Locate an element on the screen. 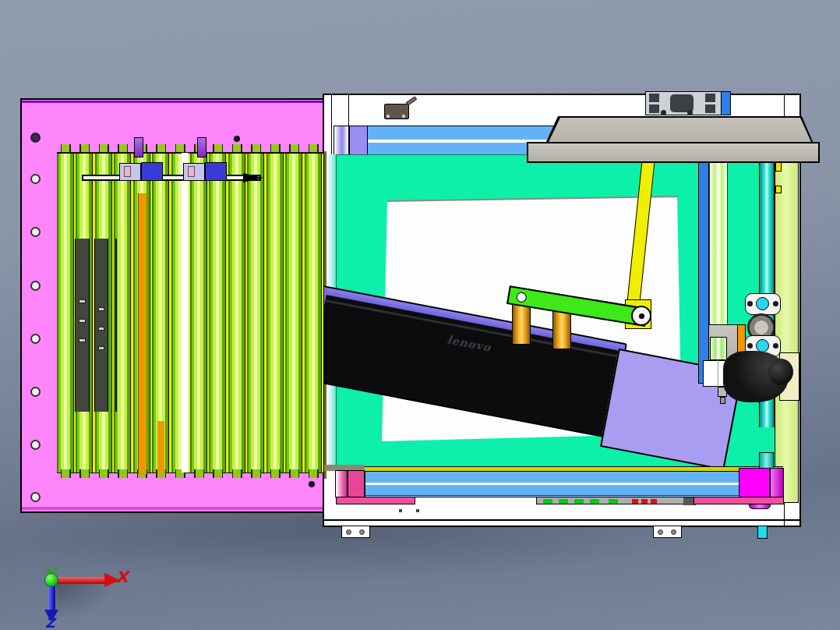 Image resolution: width=840 pixels, height=630 pixels. x-axis-label: X is located at coordinates (122, 577).